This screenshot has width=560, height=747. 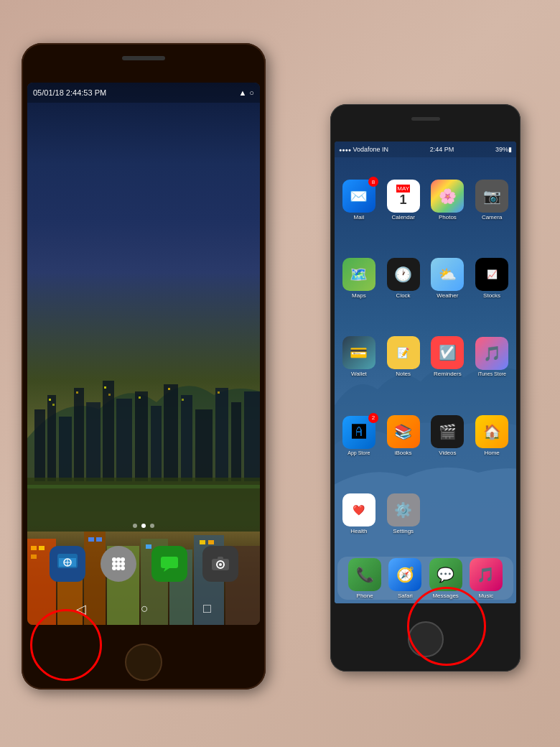 What do you see at coordinates (403, 296) in the screenshot?
I see `app-clock-label: Clock` at bounding box center [403, 296].